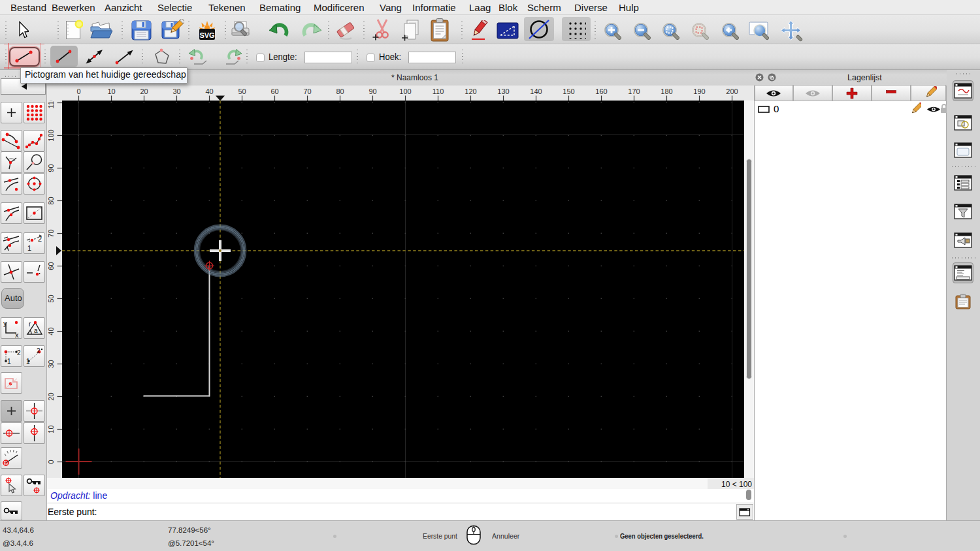  What do you see at coordinates (470, 91) in the screenshot?
I see `svg-text: 120` at bounding box center [470, 91].